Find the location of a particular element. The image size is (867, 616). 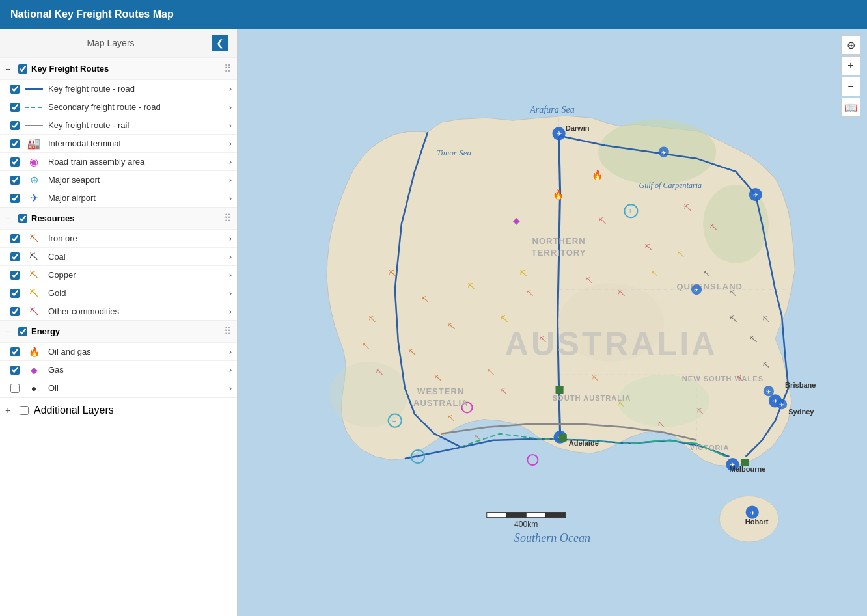

expand-toggle-resources: − is located at coordinates (10, 219).